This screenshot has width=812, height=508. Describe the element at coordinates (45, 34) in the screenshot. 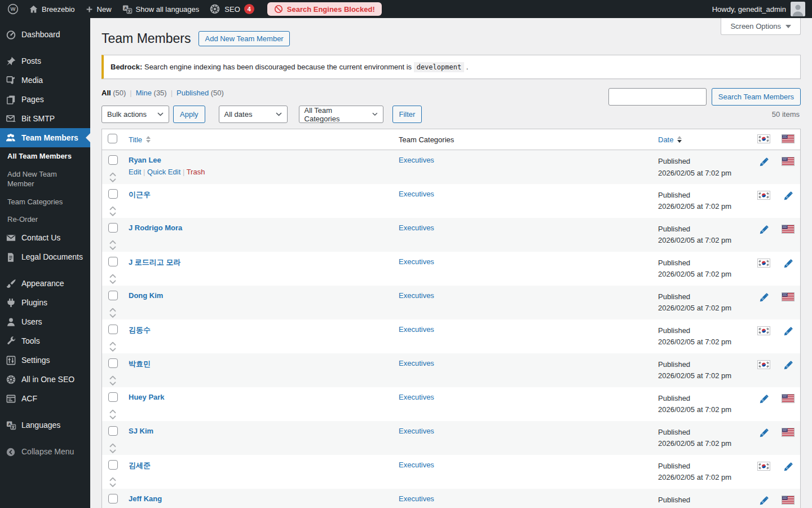

I see `sidebar-item-dashboard: Dashboard` at that location.